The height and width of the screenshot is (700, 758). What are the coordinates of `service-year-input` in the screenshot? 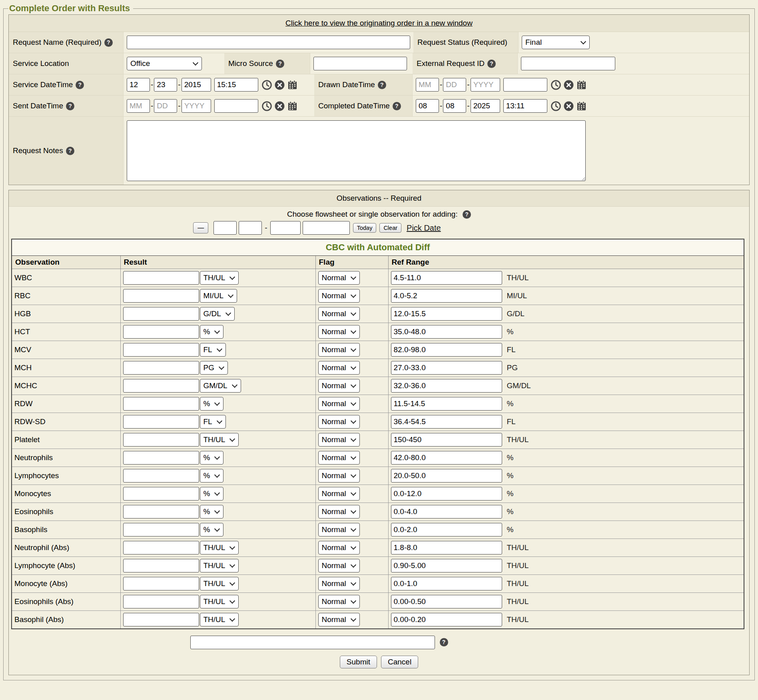 It's located at (196, 85).